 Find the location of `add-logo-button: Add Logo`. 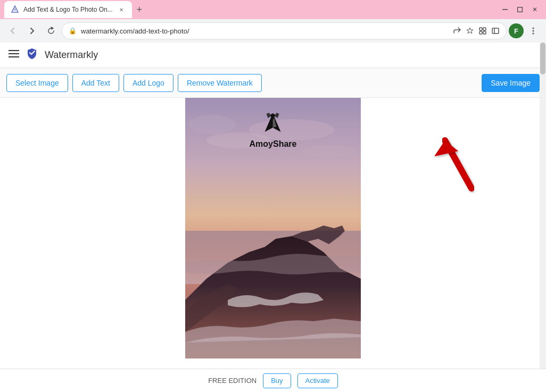

add-logo-button: Add Logo is located at coordinates (148, 83).